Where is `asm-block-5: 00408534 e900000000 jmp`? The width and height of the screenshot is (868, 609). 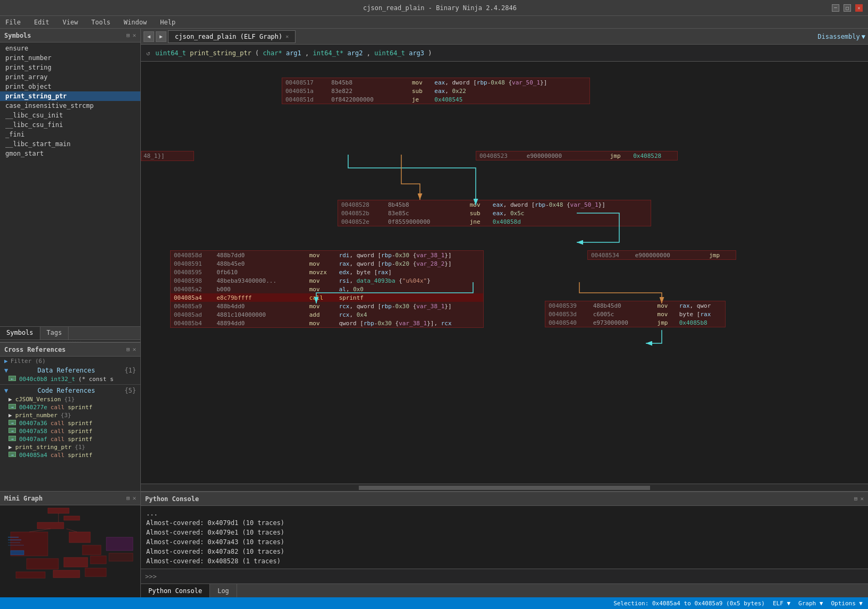 asm-block-5: 00408534 e900000000 jmp is located at coordinates (662, 255).